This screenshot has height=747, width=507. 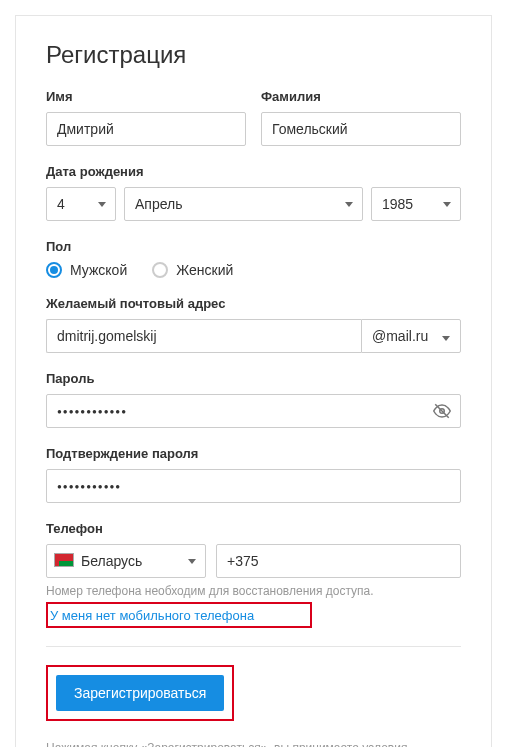 I want to click on gender-section: Пол Мужской Женский, so click(x=254, y=258).